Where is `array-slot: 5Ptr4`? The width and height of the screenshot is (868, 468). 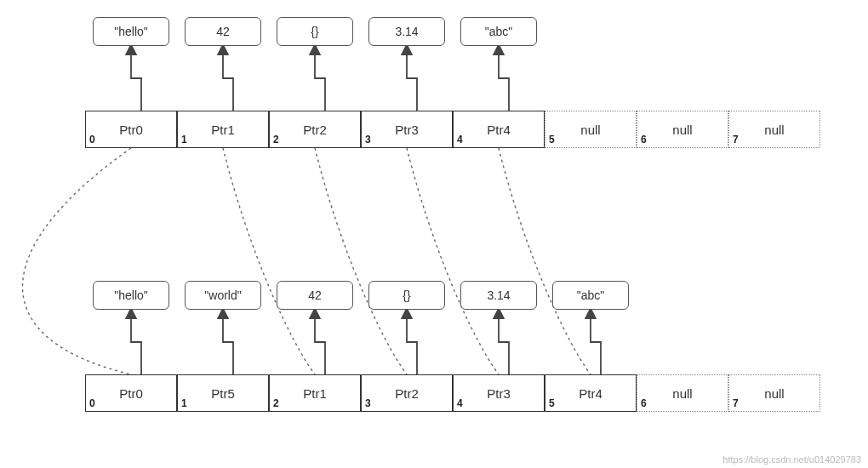 array-slot: 5Ptr4 is located at coordinates (591, 393).